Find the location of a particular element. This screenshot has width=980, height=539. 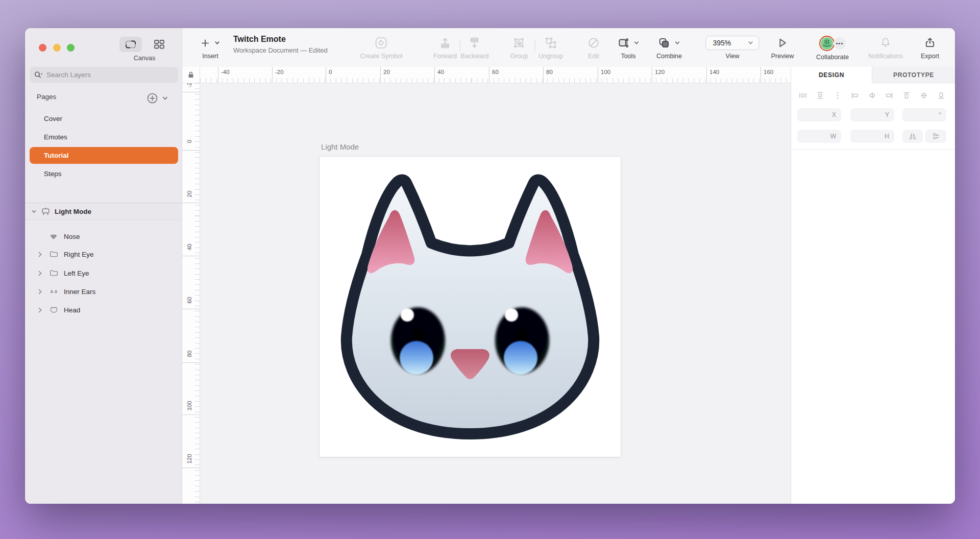

vertical-ruler: -20 0 20 40 60 80 100 120 is located at coordinates (191, 293).